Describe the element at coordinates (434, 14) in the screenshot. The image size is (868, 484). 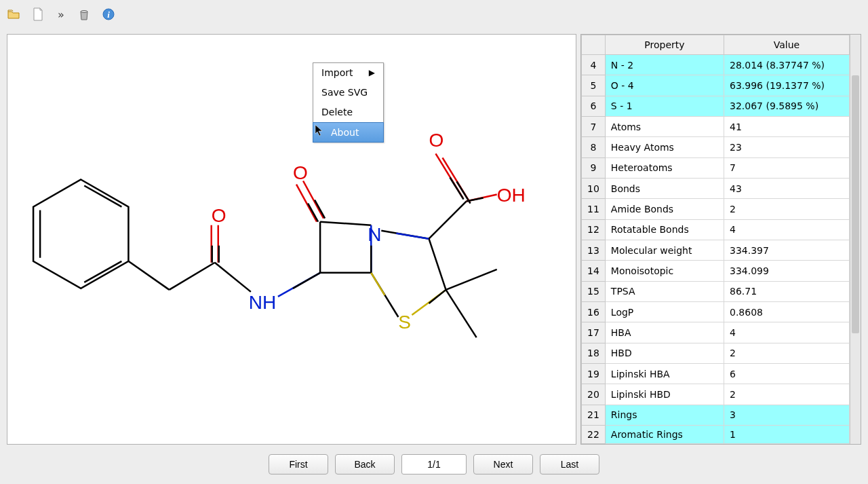
I see `toolbar: » i` at that location.